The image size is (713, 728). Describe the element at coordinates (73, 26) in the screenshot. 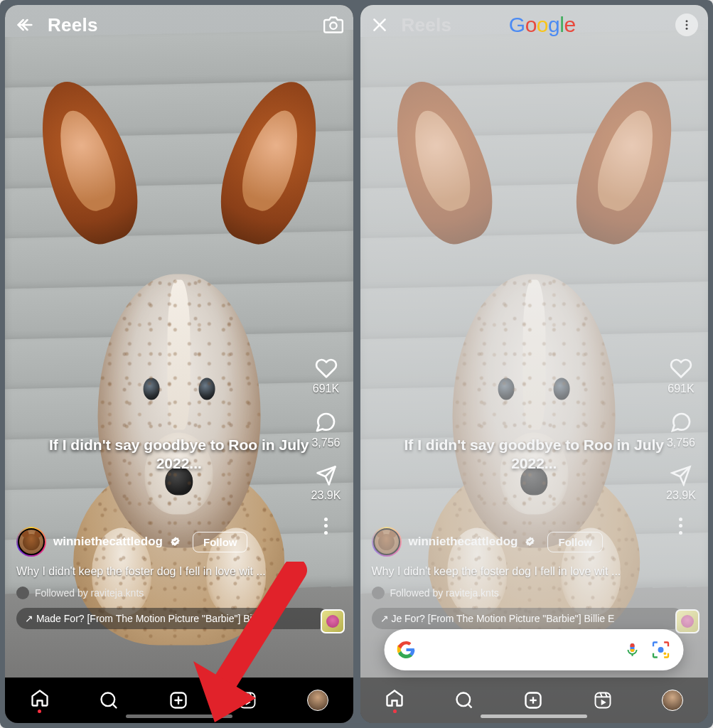

I see `reels-title: Reels` at that location.